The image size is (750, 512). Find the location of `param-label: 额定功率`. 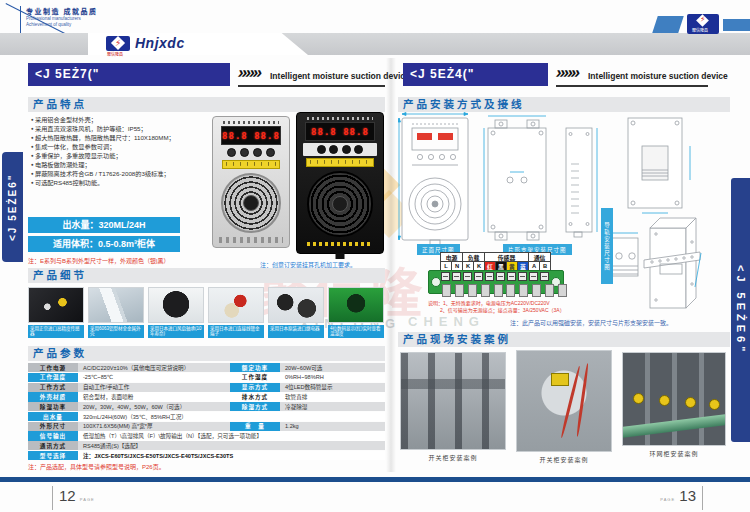

param-label: 额定功率 is located at coordinates (255, 368).